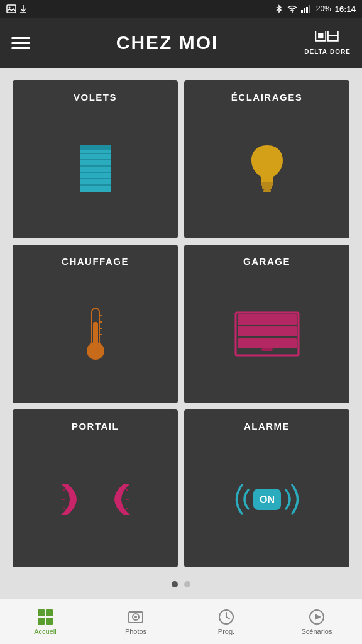 The width and height of the screenshot is (362, 644). What do you see at coordinates (317, 621) in the screenshot?
I see `nav-scenarios: Scénarios` at bounding box center [317, 621].